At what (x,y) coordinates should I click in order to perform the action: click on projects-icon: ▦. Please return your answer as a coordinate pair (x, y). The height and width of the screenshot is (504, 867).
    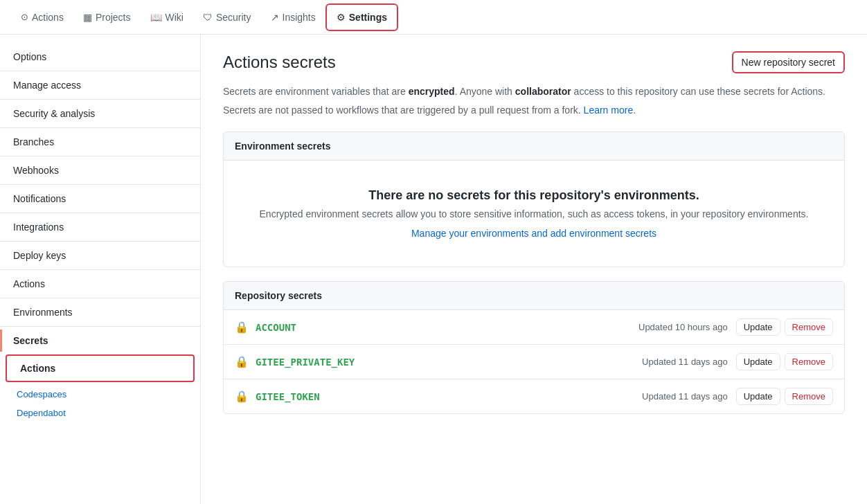
    Looking at the image, I should click on (87, 17).